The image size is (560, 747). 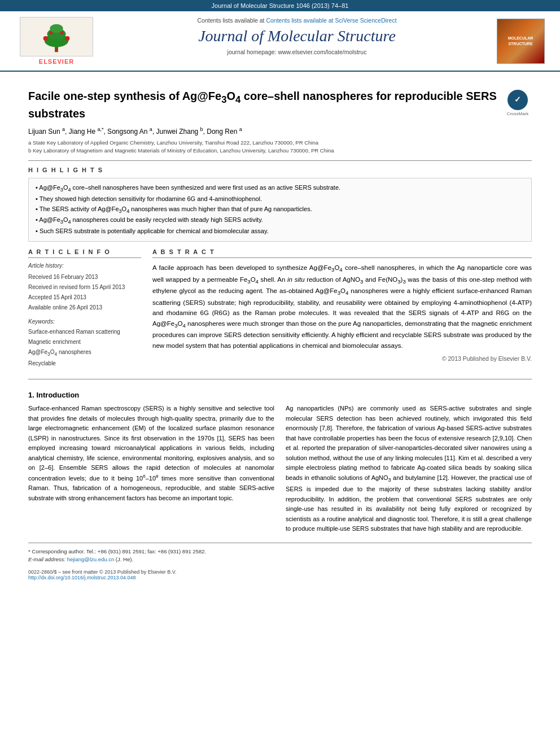 What do you see at coordinates (263, 105) in the screenshot?
I see `article-title: Facile one-step synthesis of Ag@Fe3O4 co…` at bounding box center [263, 105].